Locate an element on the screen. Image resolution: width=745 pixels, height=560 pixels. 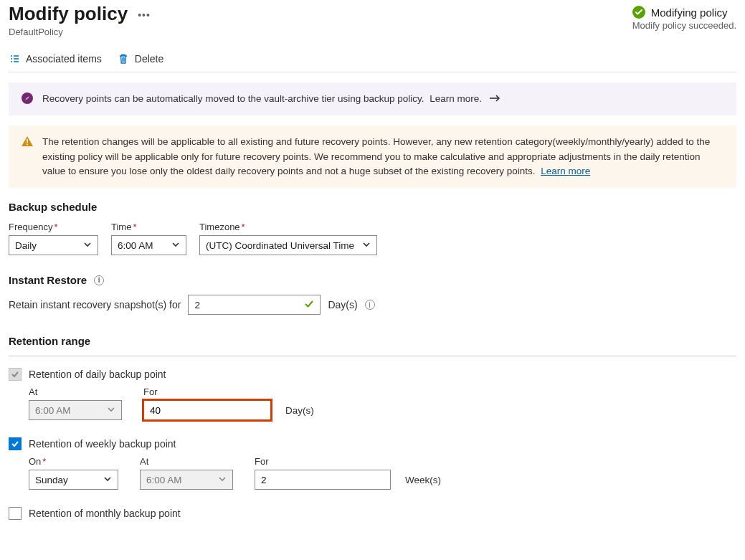
command-bar: Associated items Delete is located at coordinates (373, 59).